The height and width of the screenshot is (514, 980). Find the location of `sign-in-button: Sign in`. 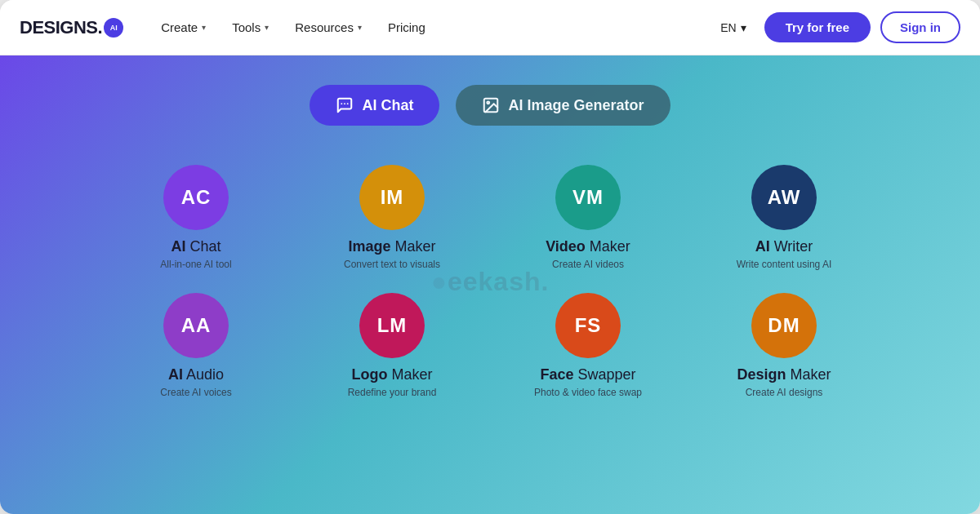

sign-in-button: Sign in is located at coordinates (920, 28).